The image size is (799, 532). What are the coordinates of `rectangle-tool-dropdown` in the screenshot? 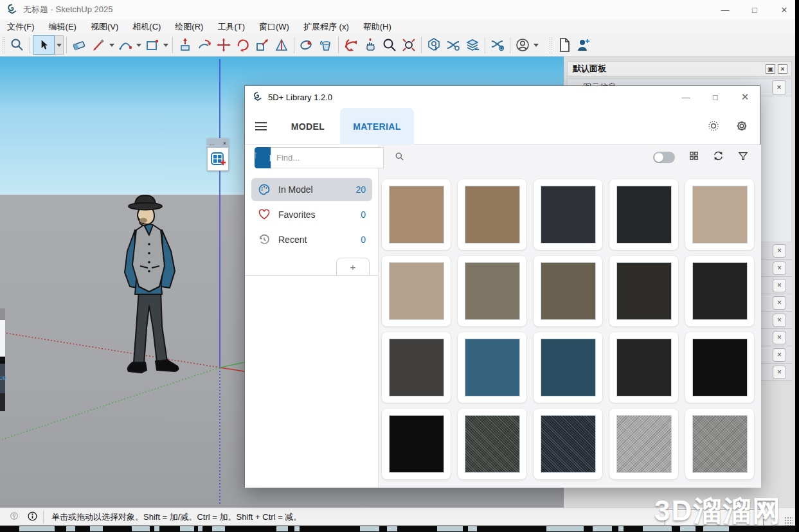 It's located at (166, 45).